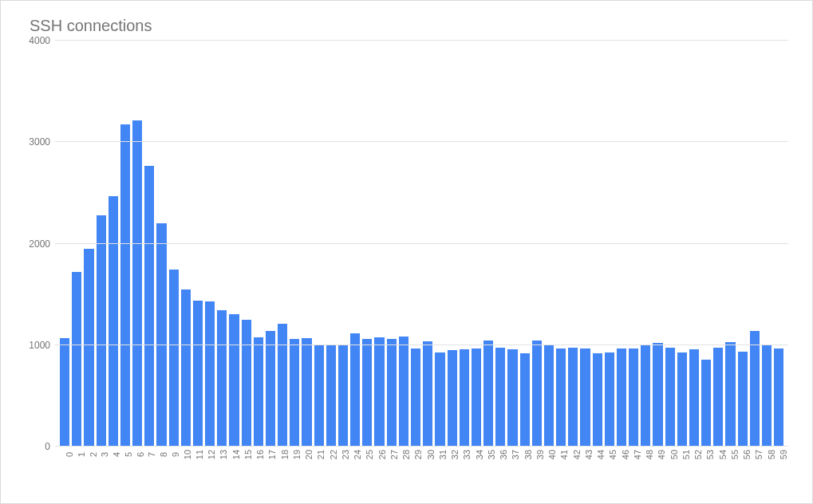 The height and width of the screenshot is (504, 813). I want to click on y-tick-label: 2000, so click(41, 244).